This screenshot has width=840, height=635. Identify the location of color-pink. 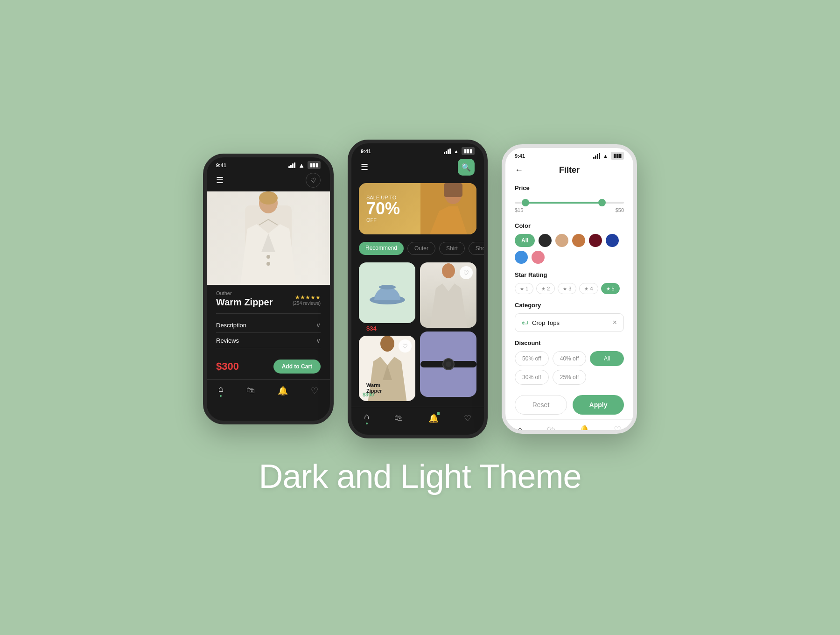
(538, 257).